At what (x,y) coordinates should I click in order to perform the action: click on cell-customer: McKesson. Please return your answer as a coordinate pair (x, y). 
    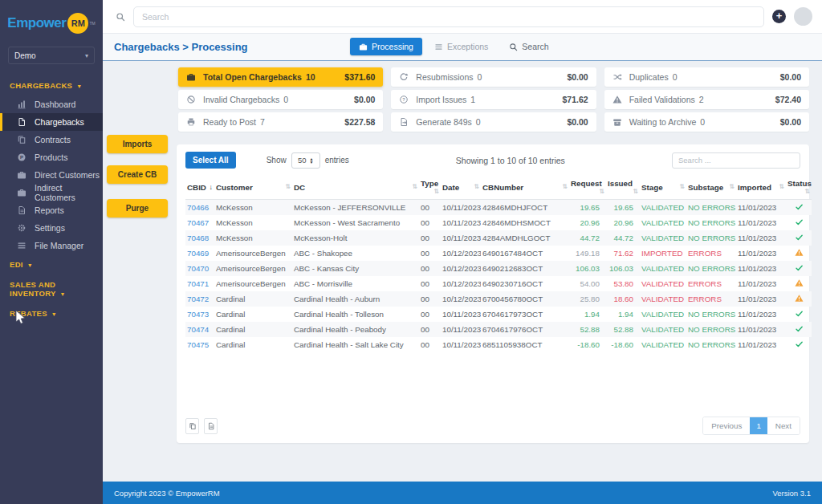
    Looking at the image, I should click on (254, 238).